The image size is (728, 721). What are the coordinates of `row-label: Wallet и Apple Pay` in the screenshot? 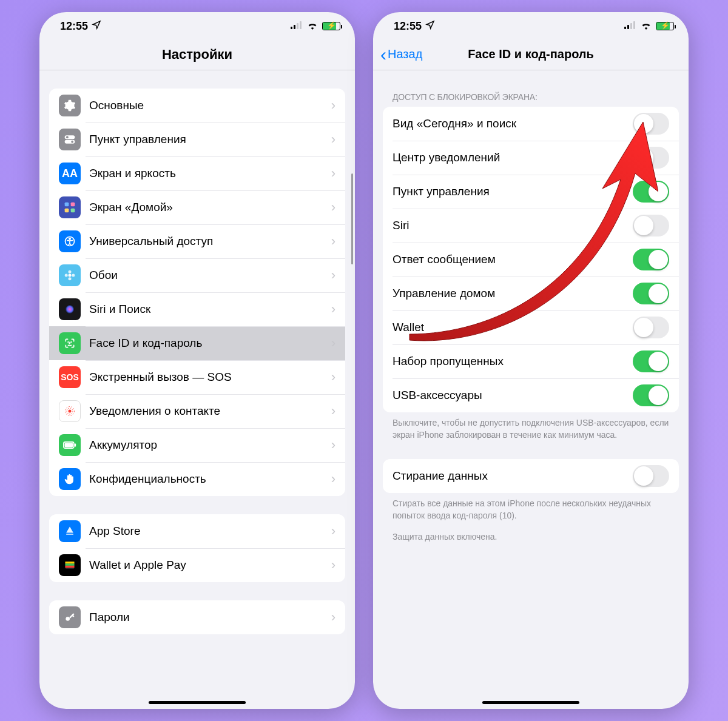 It's located at (210, 565).